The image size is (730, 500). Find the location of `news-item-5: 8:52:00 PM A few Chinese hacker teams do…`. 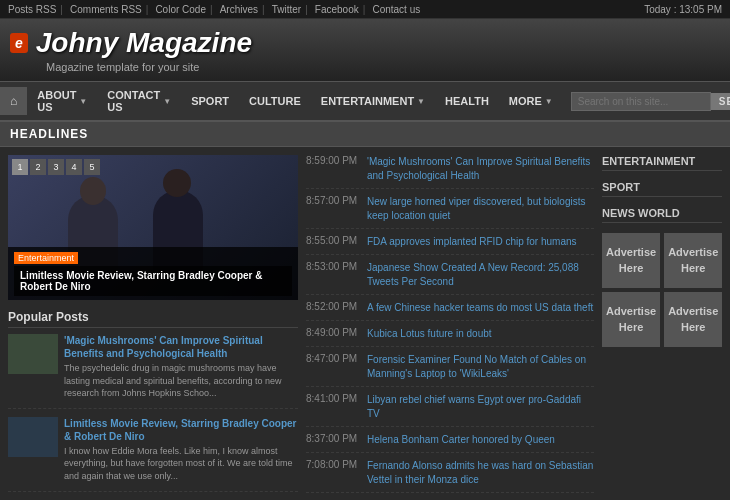

news-item-5: 8:52:00 PM A few Chinese hacker teams do… is located at coordinates (450, 311).